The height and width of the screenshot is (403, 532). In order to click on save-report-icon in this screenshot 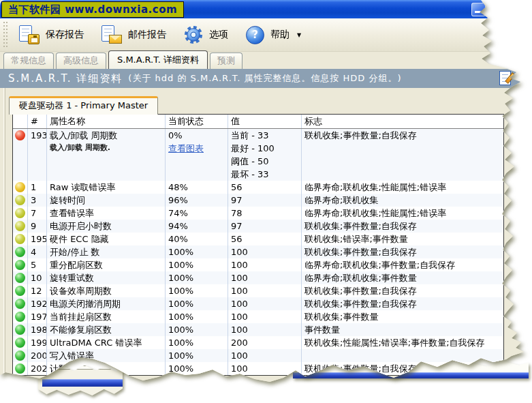, I will do `click(29, 35)`.